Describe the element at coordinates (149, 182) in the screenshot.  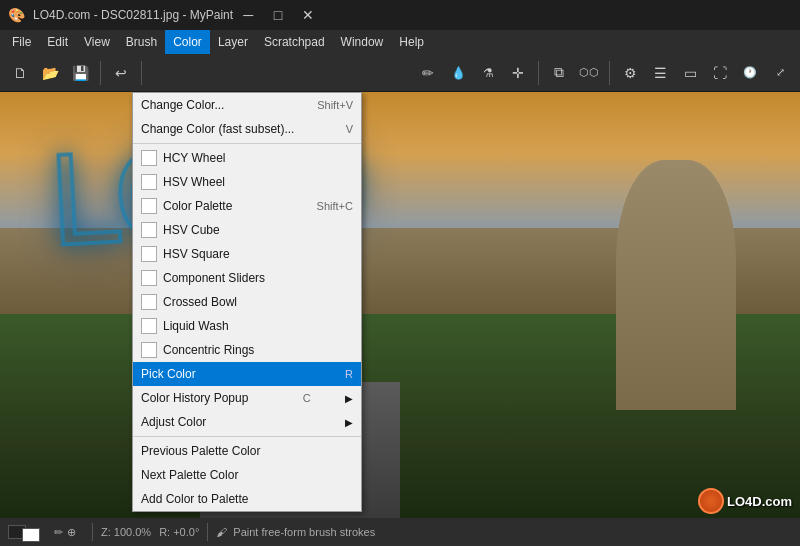
I see `hsv-wheel-checkbox` at that location.